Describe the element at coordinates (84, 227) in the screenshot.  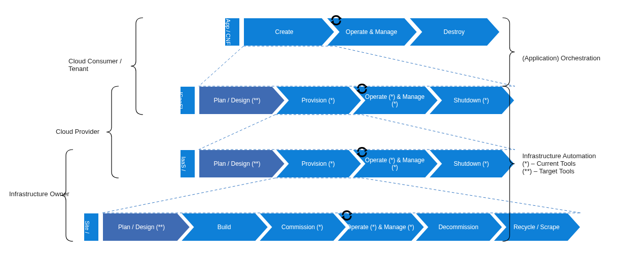
I see `row-tab-phys: Site / Physical` at that location.